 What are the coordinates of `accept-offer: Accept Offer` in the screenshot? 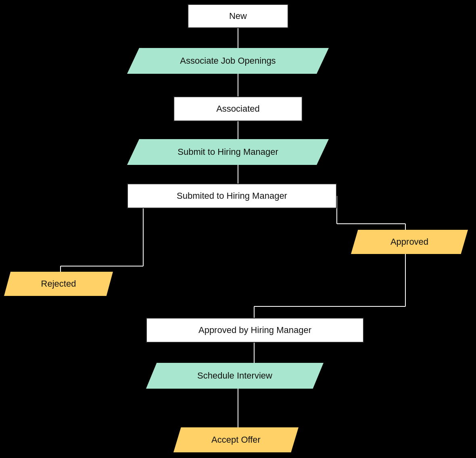 It's located at (236, 440).